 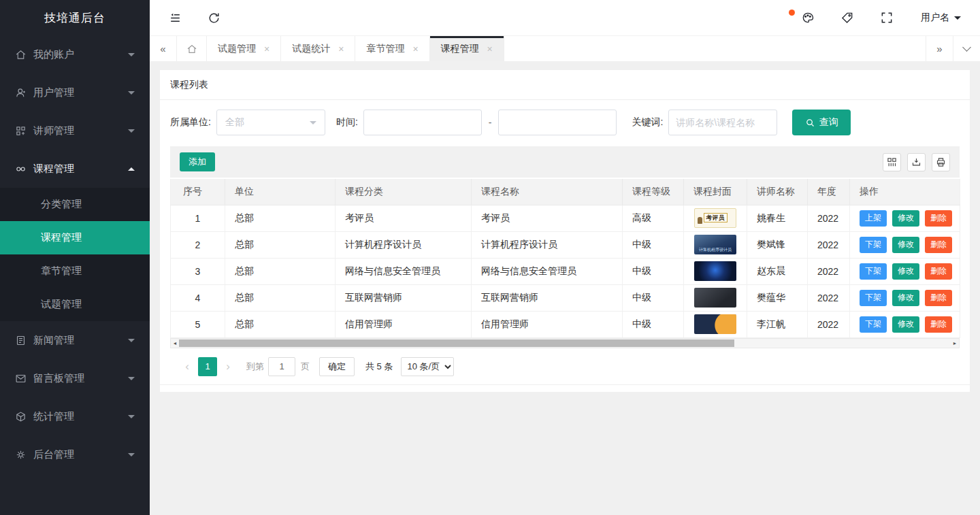 I want to click on tab-label: 试题管理, so click(x=237, y=49).